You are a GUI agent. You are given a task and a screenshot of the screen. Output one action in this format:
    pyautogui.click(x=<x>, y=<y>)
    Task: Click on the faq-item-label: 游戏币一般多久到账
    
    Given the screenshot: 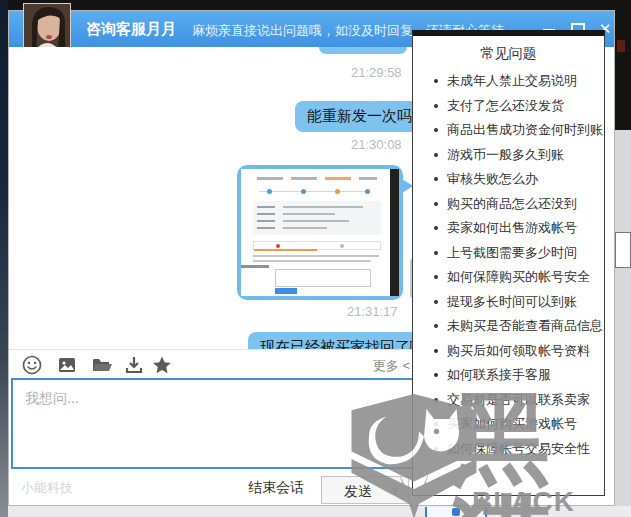 What is the action you would take?
    pyautogui.click(x=506, y=155)
    